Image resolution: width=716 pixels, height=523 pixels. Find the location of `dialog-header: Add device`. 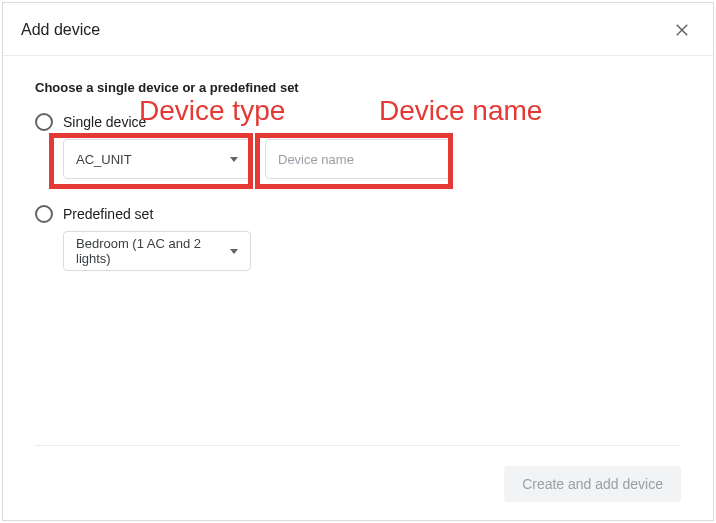

dialog-header: Add device is located at coordinates (358, 30).